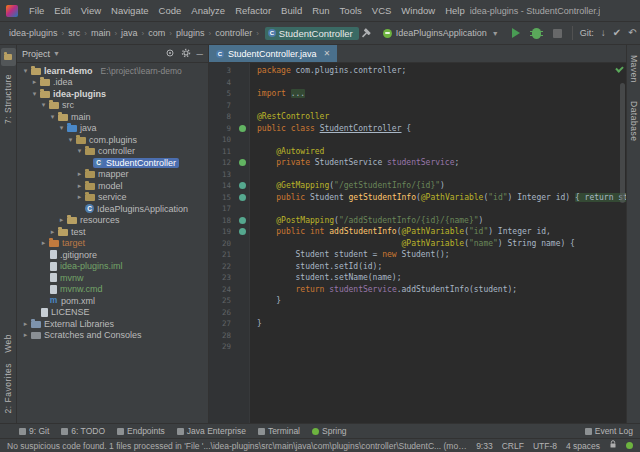  I want to click on tree-item-Scratches and Consoles: ▸Scratches and Consoles, so click(112, 336).